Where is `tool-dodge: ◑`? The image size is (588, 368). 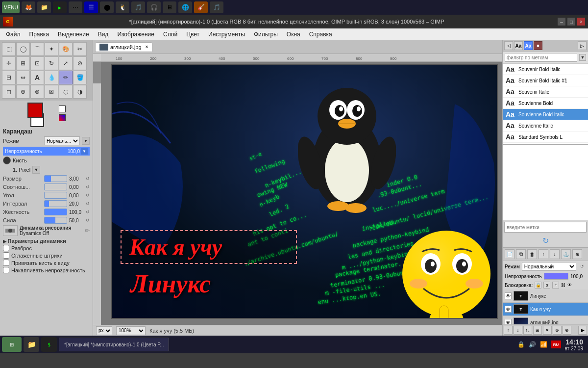 tool-dodge: ◑ is located at coordinates (80, 92).